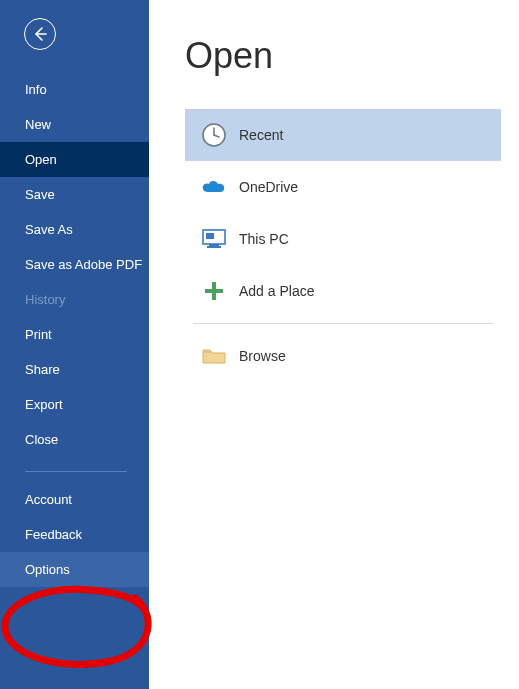  I want to click on location-browse: Browse, so click(343, 356).